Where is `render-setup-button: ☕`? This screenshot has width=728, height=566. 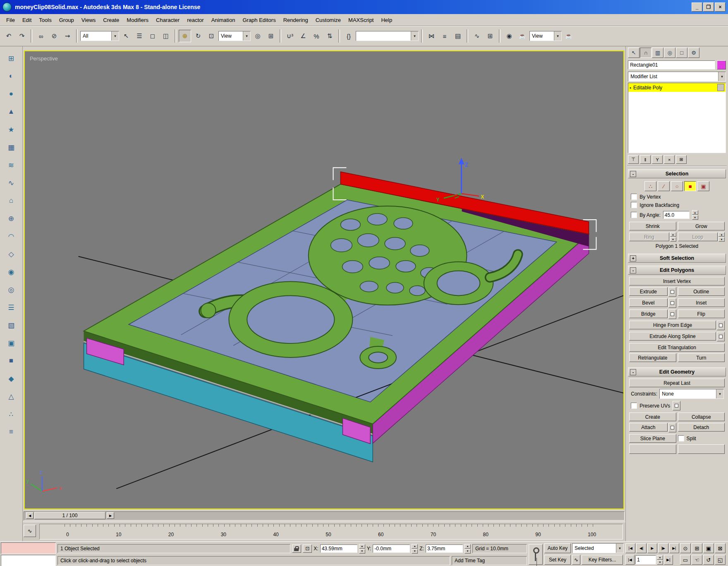
render-setup-button: ☕ is located at coordinates (522, 36).